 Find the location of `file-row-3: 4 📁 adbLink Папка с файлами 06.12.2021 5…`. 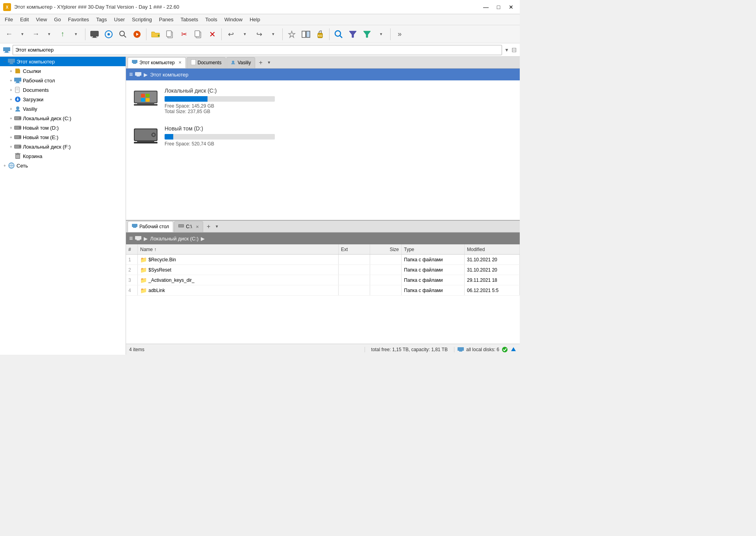

file-row-3: 4 📁 adbLink Папка с файлами 06.12.2021 5… is located at coordinates (323, 290).